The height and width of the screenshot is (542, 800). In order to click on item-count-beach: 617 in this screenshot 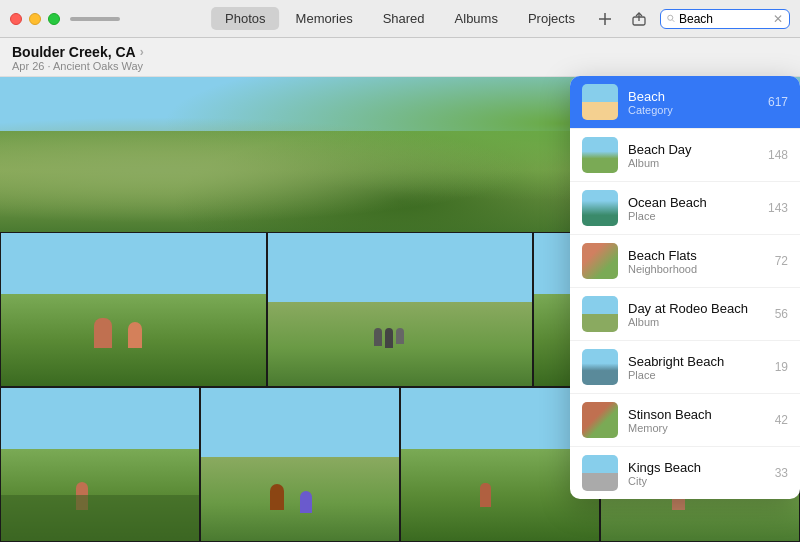, I will do `click(776, 102)`.